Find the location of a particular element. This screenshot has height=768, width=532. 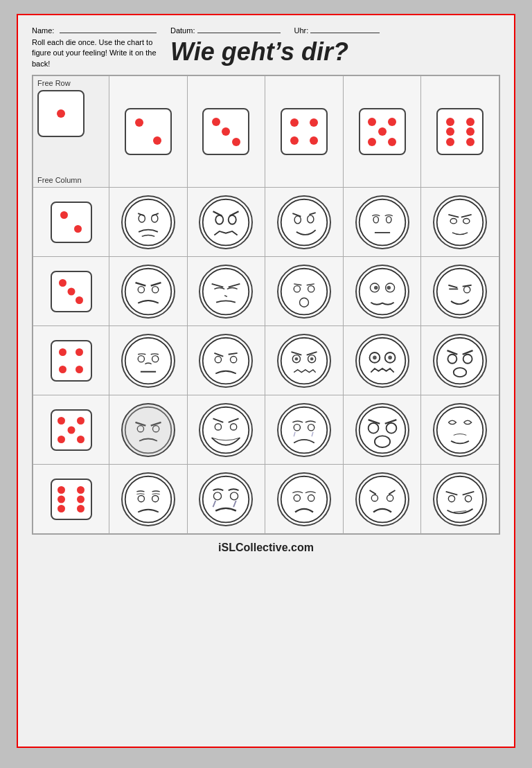

name-label: Name: is located at coordinates (43, 30).